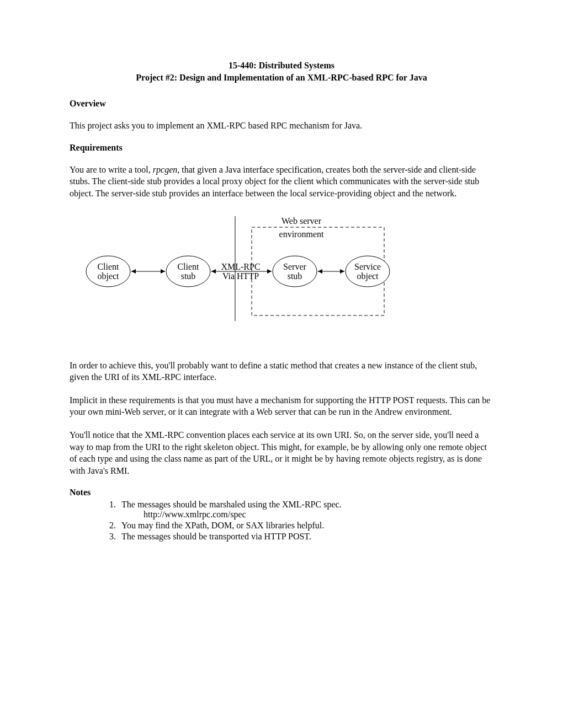 Image resolution: width=563 pixels, height=728 pixels. Describe the element at coordinates (188, 266) in the screenshot. I see `client-stub-l1: Client` at that location.